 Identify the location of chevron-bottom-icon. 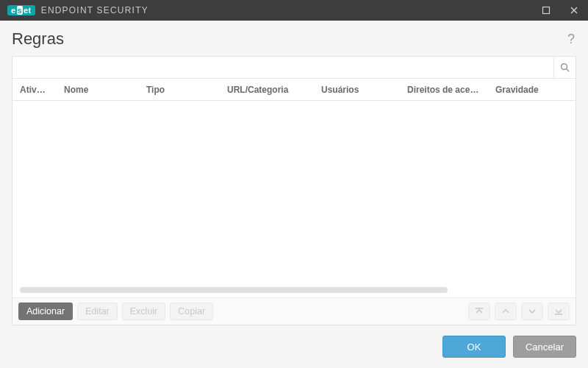
(559, 311).